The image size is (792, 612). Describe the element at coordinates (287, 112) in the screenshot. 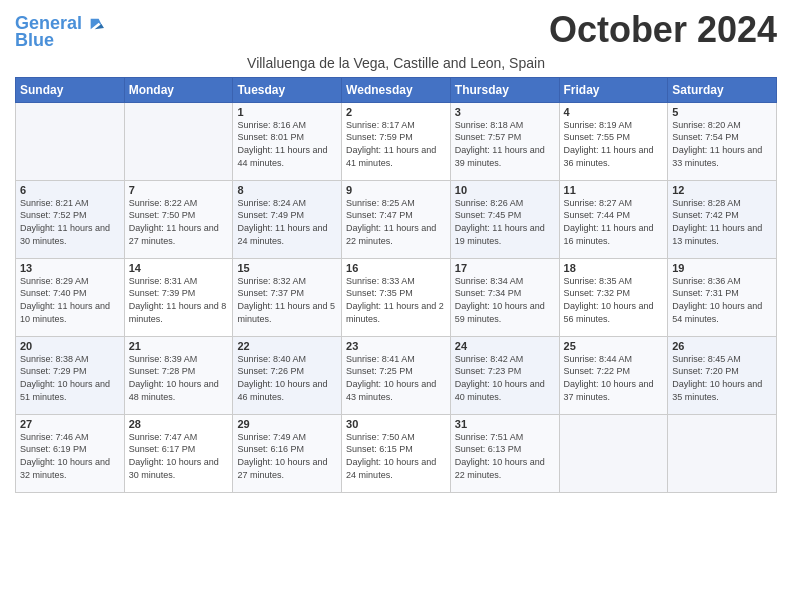

I see `day-number: 1` at that location.